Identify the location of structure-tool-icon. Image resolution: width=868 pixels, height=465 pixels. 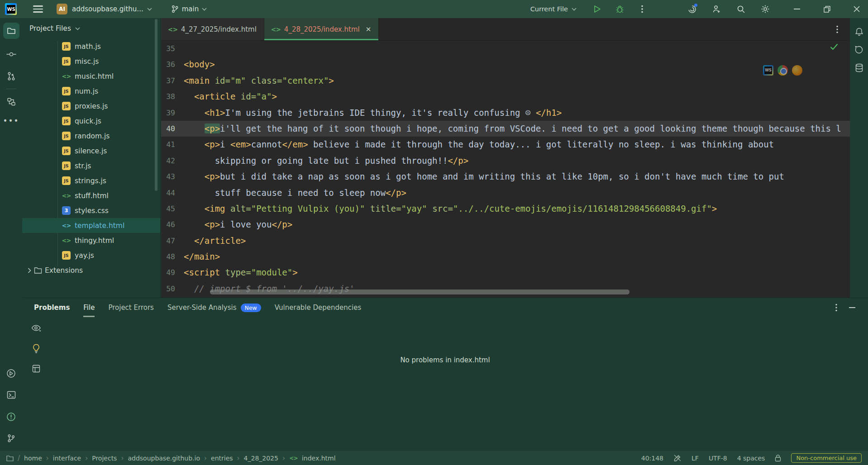
(11, 102).